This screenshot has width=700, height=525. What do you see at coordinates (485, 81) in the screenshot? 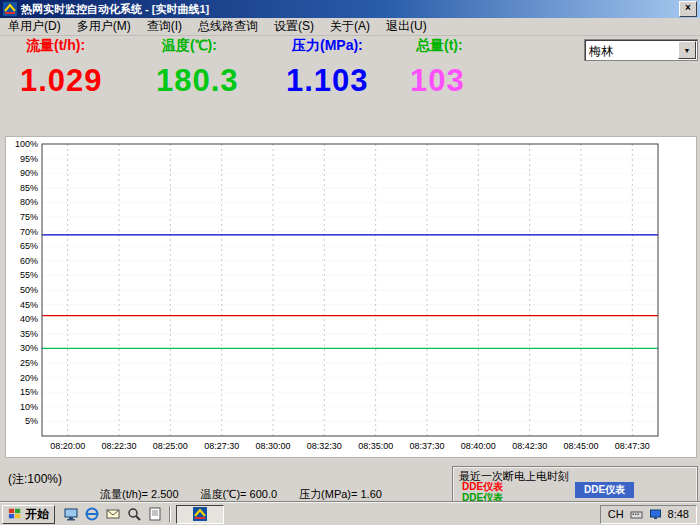
I see `readout-value: 103` at bounding box center [485, 81].